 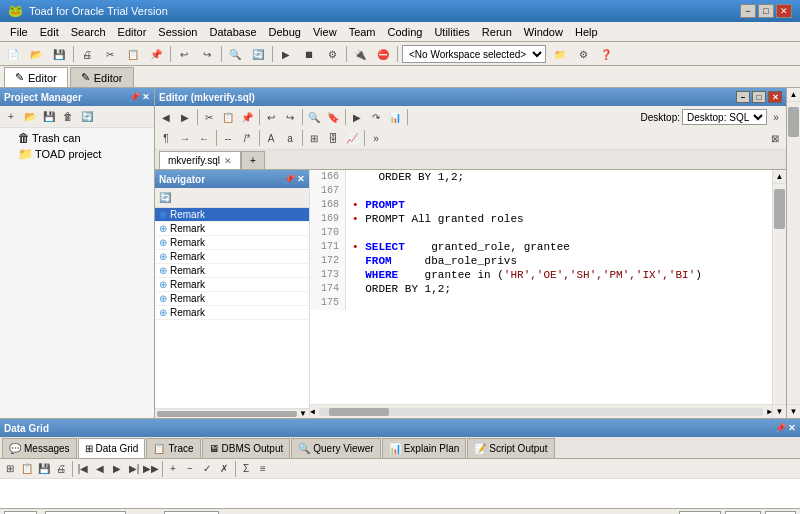 I want to click on dg-next-icon: ▶|, so click(x=134, y=469).